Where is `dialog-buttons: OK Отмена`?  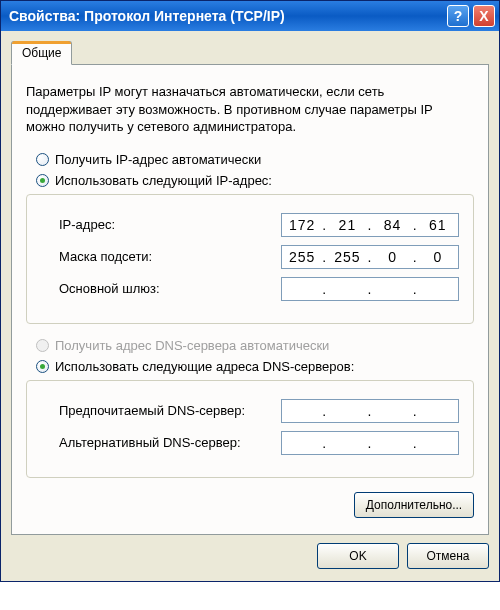 dialog-buttons: OK Отмена is located at coordinates (250, 556).